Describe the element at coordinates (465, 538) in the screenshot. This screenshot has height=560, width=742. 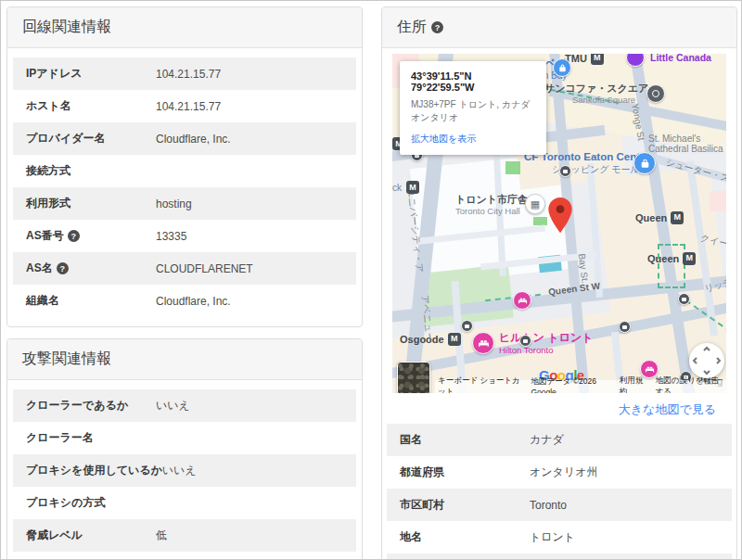
I see `row-label: 地名` at that location.